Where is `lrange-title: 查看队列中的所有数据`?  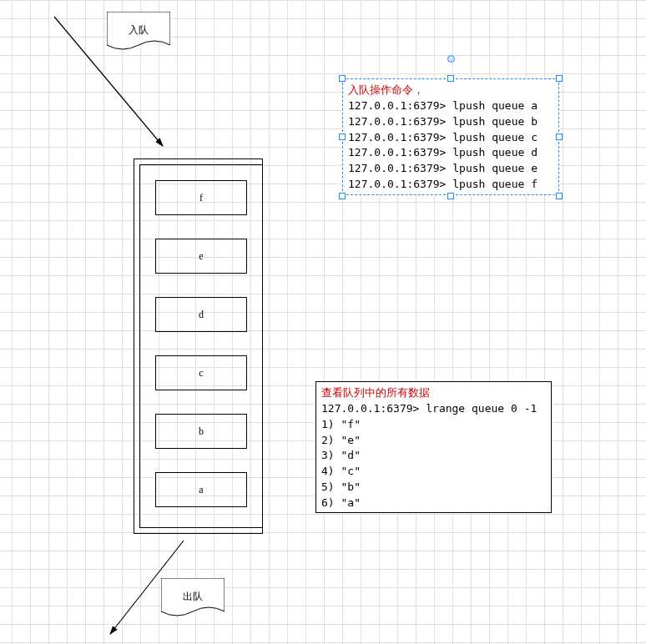 lrange-title: 查看队列中的所有数据 is located at coordinates (376, 392).